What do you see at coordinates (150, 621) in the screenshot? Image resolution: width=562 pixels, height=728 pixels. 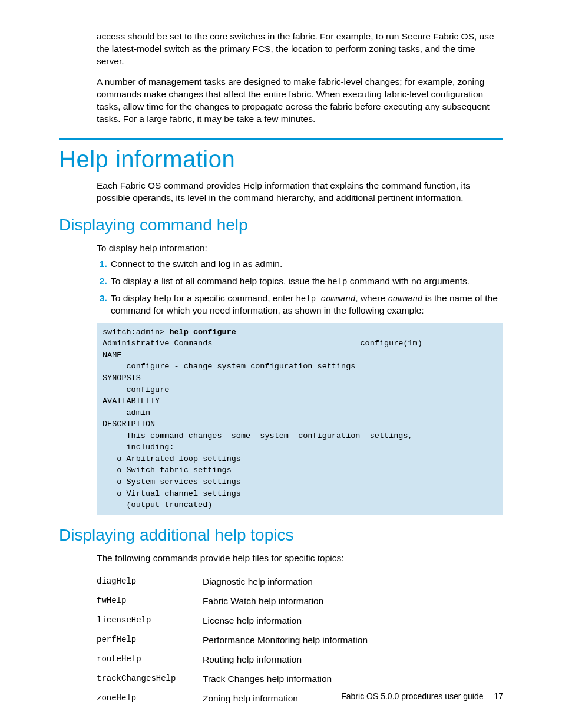 I see `help-cmd: licenseHelp` at bounding box center [150, 621].